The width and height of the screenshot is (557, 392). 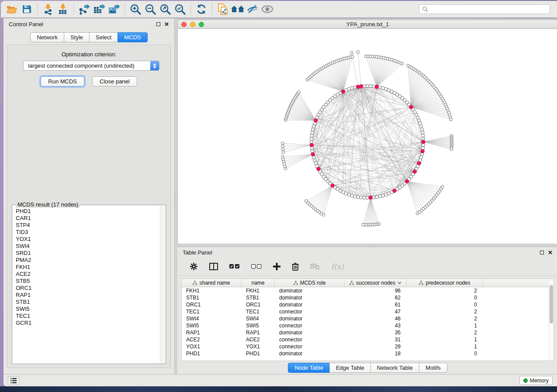 What do you see at coordinates (258, 283) in the screenshot?
I see `column-header-name: name` at bounding box center [258, 283].